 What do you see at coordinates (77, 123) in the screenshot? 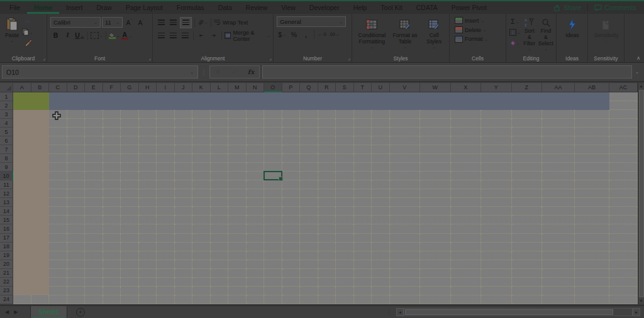
I see `grid-cell-D4` at bounding box center [77, 123].